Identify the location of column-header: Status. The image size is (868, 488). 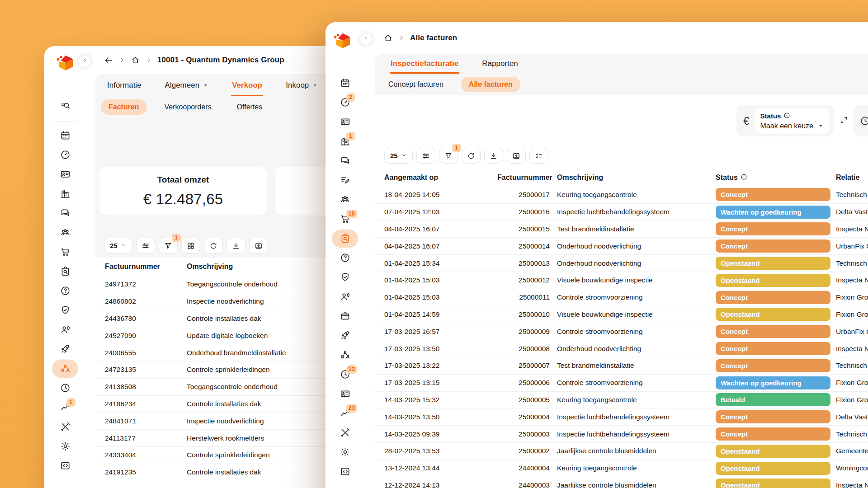
(773, 178).